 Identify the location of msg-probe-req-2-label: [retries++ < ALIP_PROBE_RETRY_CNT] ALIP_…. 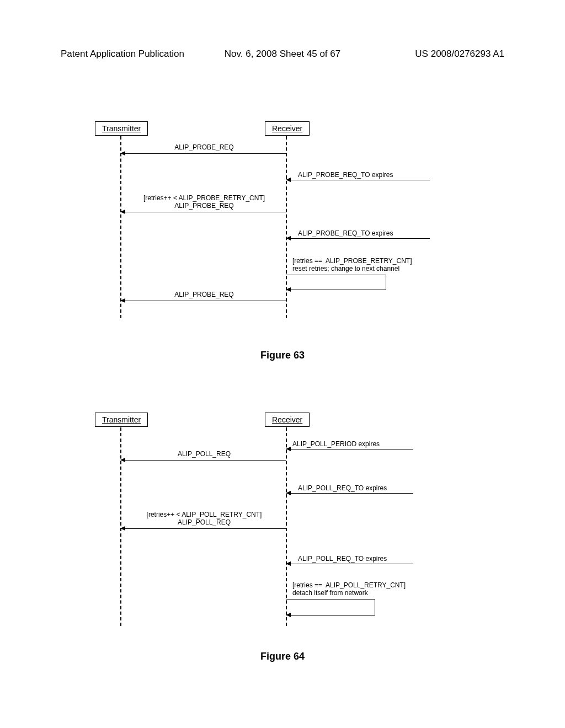
(204, 202).